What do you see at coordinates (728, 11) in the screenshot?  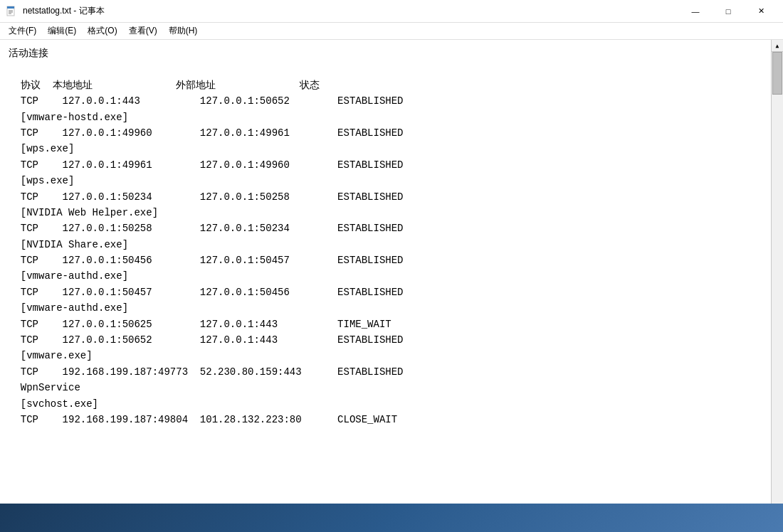 I see `window-controls: — □ ✕` at bounding box center [728, 11].